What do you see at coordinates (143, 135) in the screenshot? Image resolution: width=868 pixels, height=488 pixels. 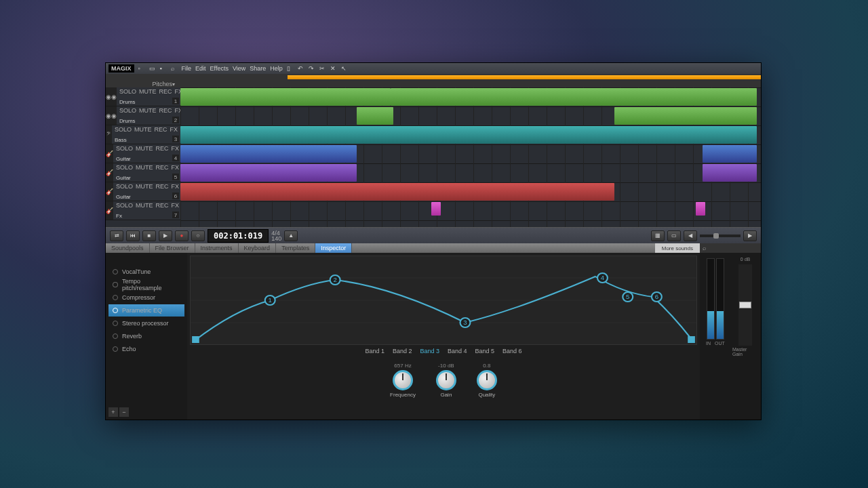 I see `track-header-3: 𝄢 SOLOMUTERECFXBass 3` at bounding box center [143, 135].